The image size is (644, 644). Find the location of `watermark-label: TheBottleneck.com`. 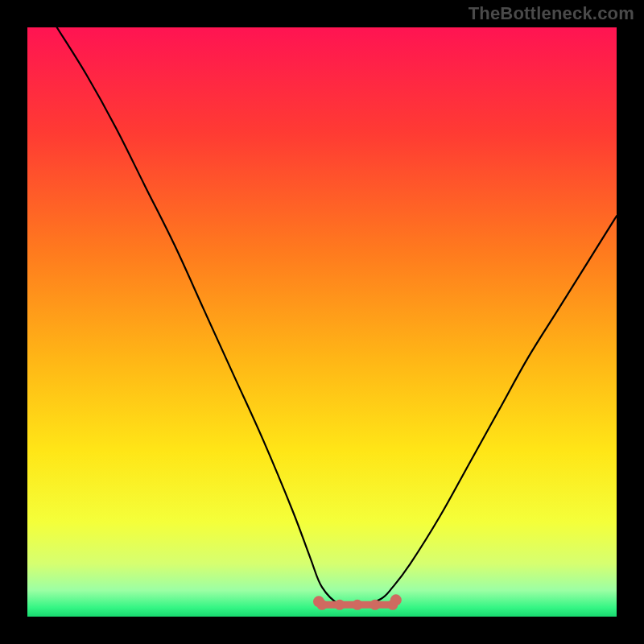

watermark-label: TheBottleneck.com is located at coordinates (551, 14).